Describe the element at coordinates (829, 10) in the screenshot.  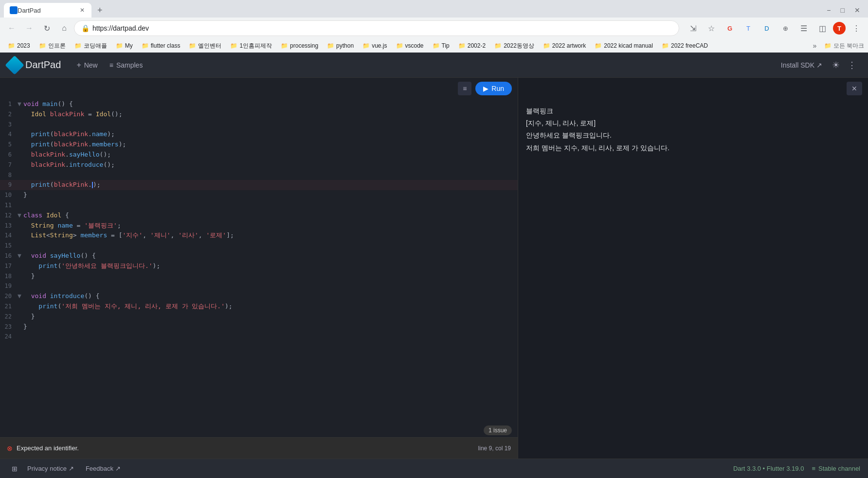
I see `minimize-btn: −` at that location.